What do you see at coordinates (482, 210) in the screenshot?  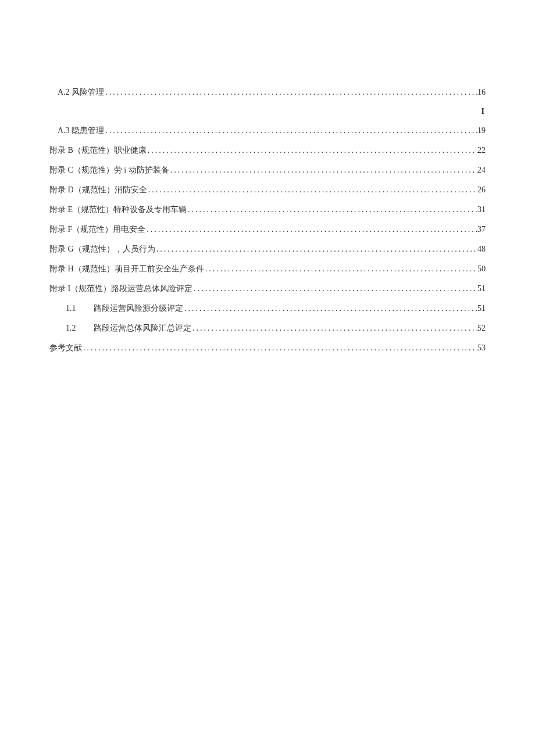 I see `toc-entry-page: 31` at bounding box center [482, 210].